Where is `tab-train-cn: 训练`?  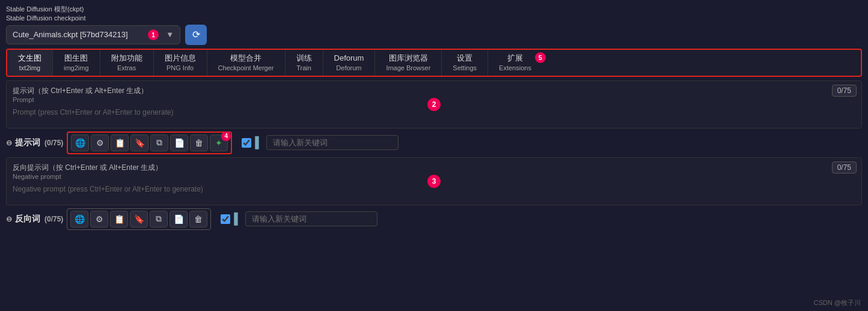 tab-train-cn: 训练 is located at coordinates (304, 59).